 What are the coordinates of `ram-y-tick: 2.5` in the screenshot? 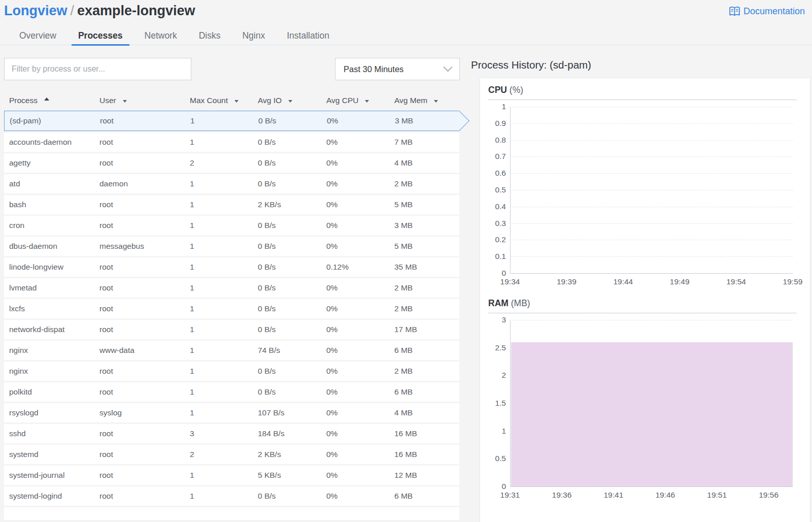 It's located at (500, 348).